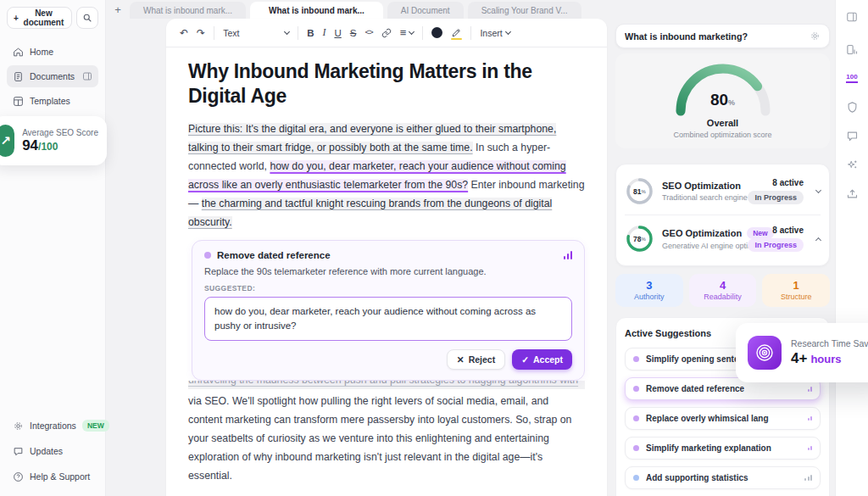 The image size is (868, 496). I want to click on search-button, so click(87, 18).